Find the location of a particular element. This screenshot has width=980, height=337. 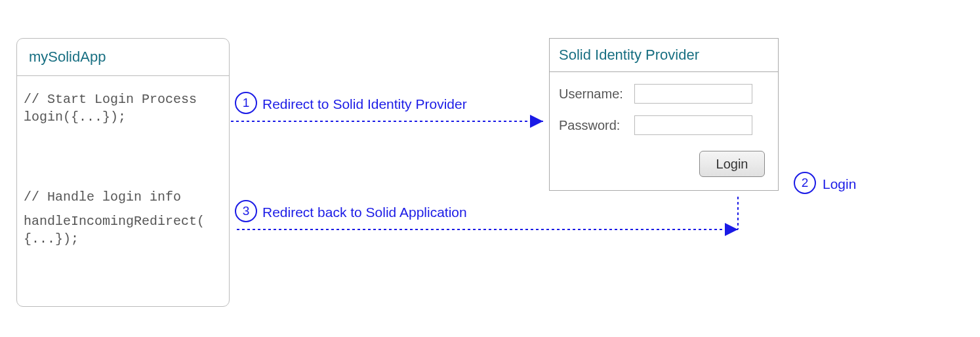

password-label: Password: is located at coordinates (597, 126).